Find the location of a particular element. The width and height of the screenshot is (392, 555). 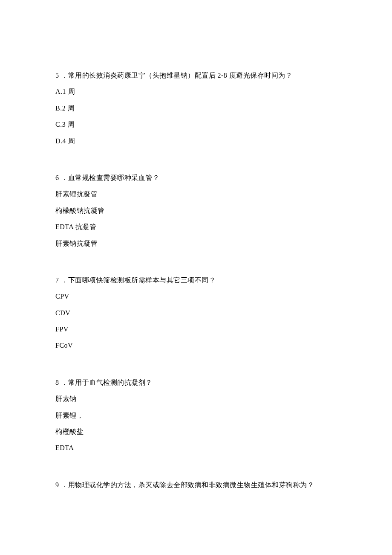

question-option: EDTA 抗凝管 is located at coordinates (196, 227).